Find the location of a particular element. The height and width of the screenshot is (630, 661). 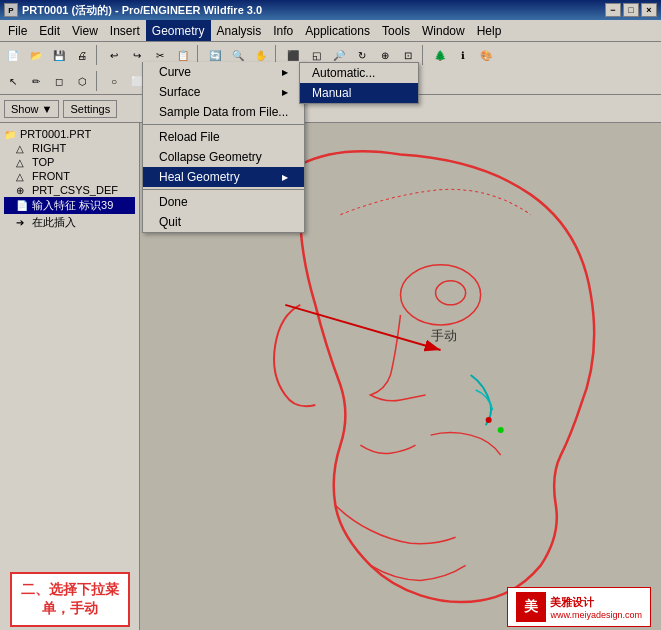

menu-item-quit: Quit is located at coordinates (224, 222).